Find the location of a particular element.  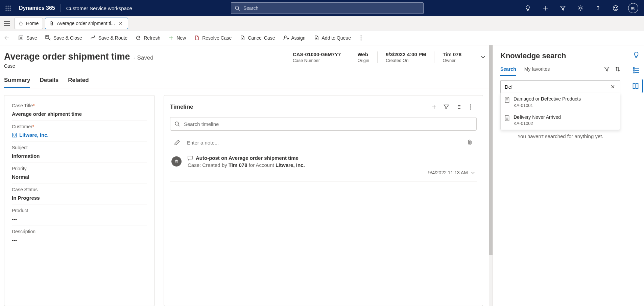

timeline-item-time: 9/4/2022 11:13 AM is located at coordinates (448, 173).